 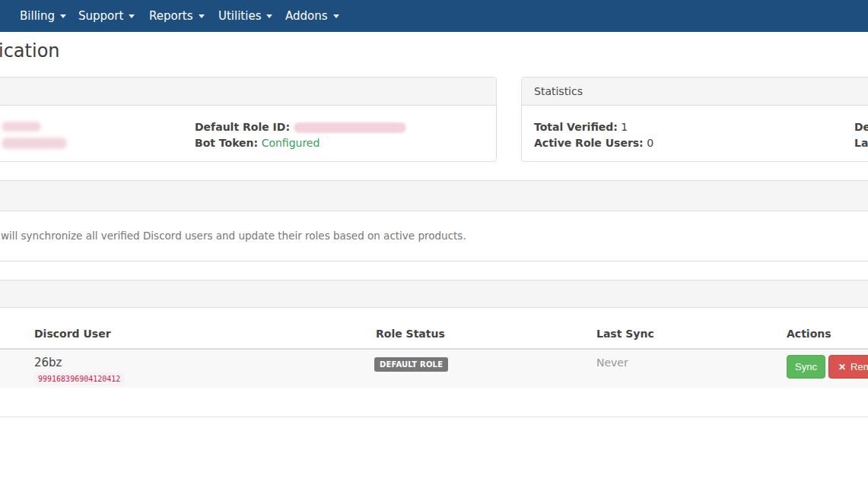 What do you see at coordinates (227, 143) in the screenshot?
I see `bot-token-label: Bot Token:` at bounding box center [227, 143].